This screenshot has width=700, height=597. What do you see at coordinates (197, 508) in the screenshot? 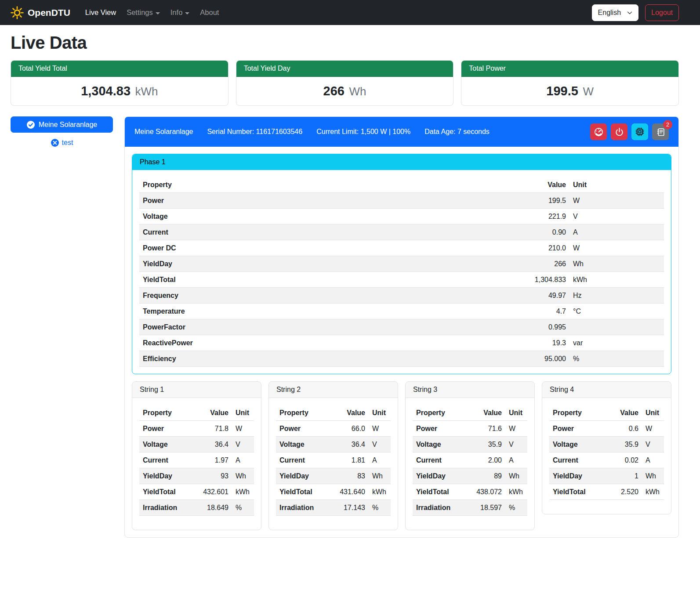
I see `table-row: Irradiation18.649%` at bounding box center [197, 508].